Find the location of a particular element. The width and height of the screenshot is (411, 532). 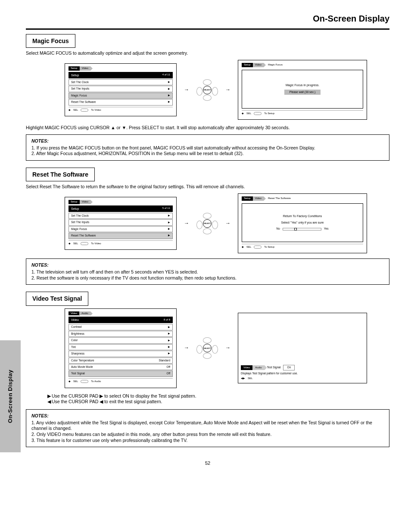

title-rule is located at coordinates (208, 29).